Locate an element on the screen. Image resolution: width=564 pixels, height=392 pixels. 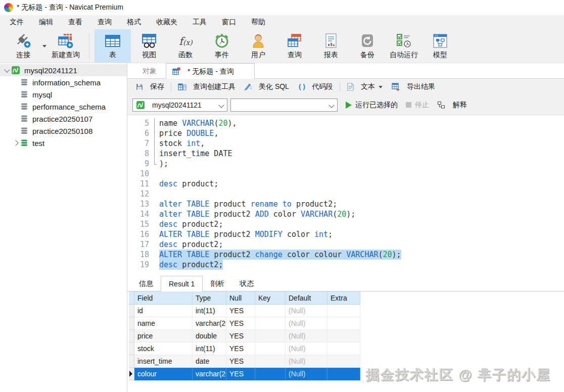
explain-button: 解释 is located at coordinates (452, 105).